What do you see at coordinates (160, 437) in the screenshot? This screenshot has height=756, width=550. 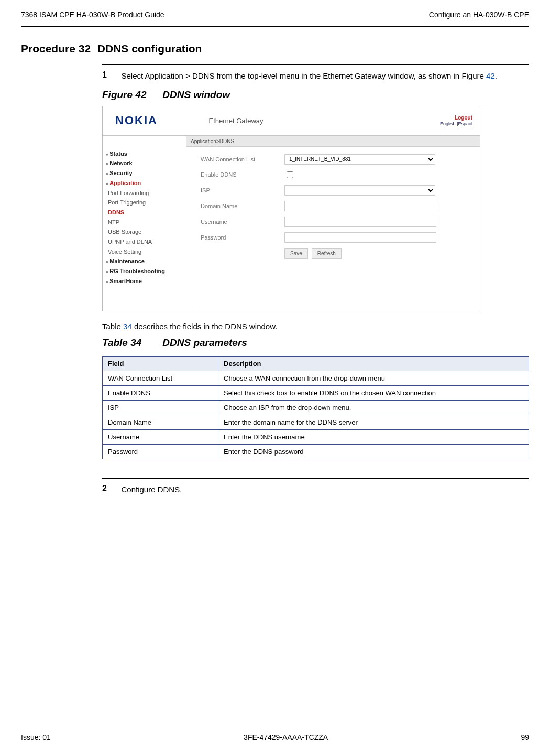 I see `cell-field: Username` at bounding box center [160, 437].